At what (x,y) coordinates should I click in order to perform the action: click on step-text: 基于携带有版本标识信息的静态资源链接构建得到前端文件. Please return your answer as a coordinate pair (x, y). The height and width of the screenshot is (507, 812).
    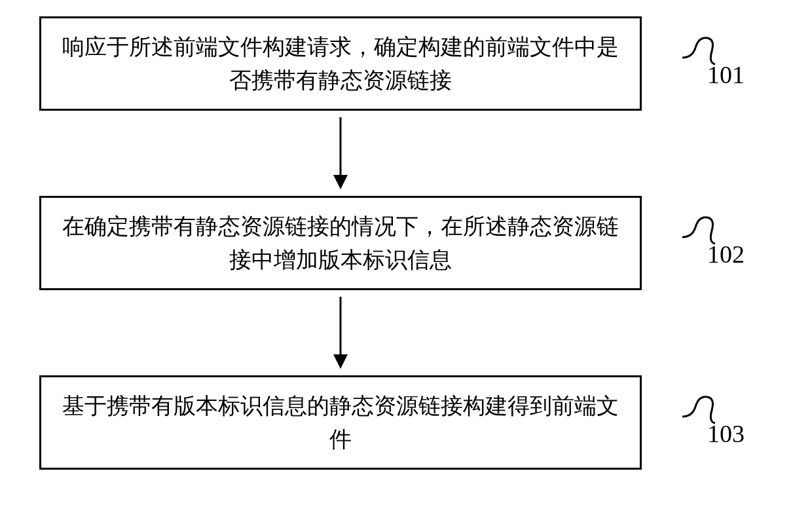
    Looking at the image, I should click on (341, 423).